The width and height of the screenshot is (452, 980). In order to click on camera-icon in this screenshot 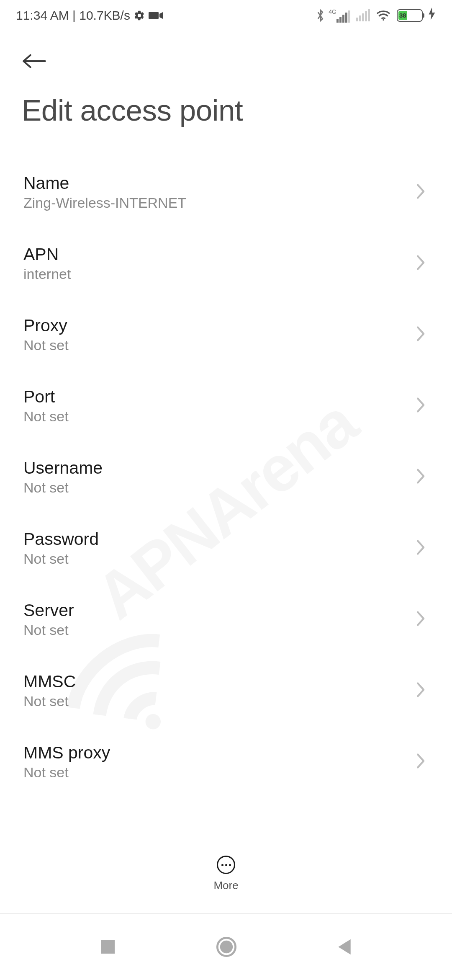, I will do `click(156, 15)`.